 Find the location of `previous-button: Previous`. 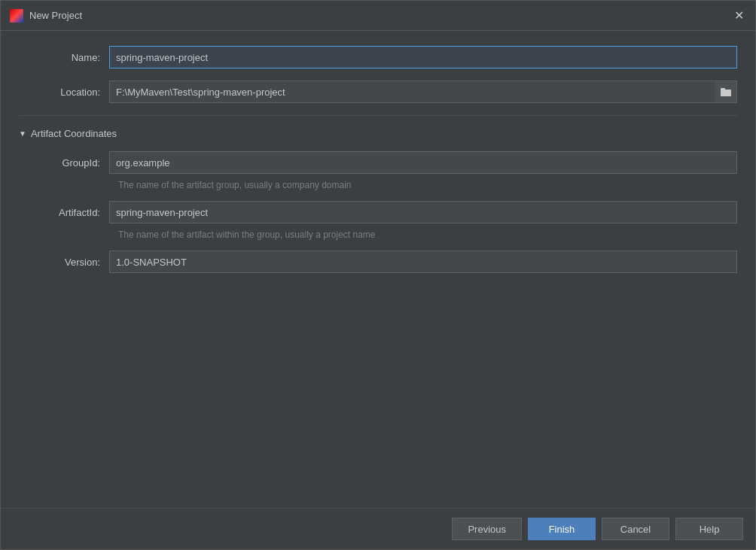

previous-button: Previous is located at coordinates (486, 529).